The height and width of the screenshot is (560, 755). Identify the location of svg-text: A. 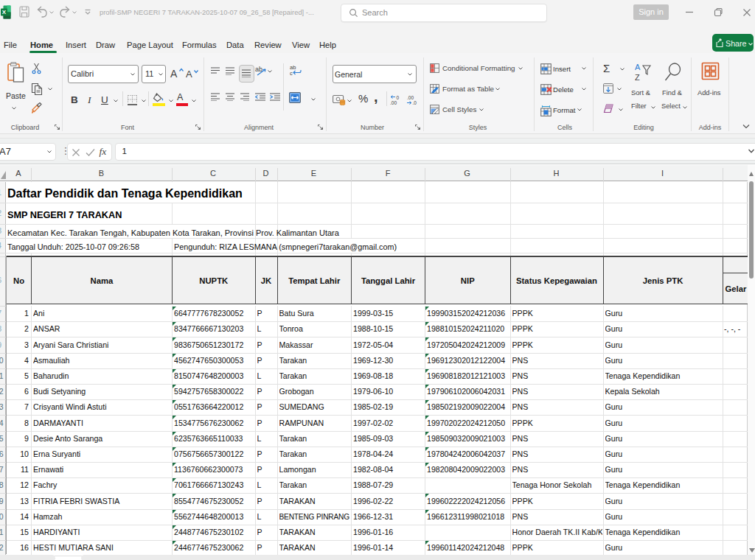
(638, 67).